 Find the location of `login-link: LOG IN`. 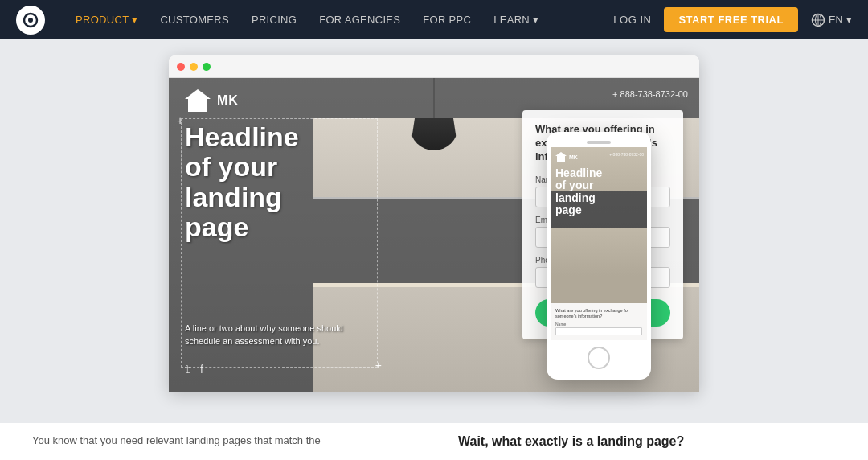

login-link: LOG IN is located at coordinates (632, 19).